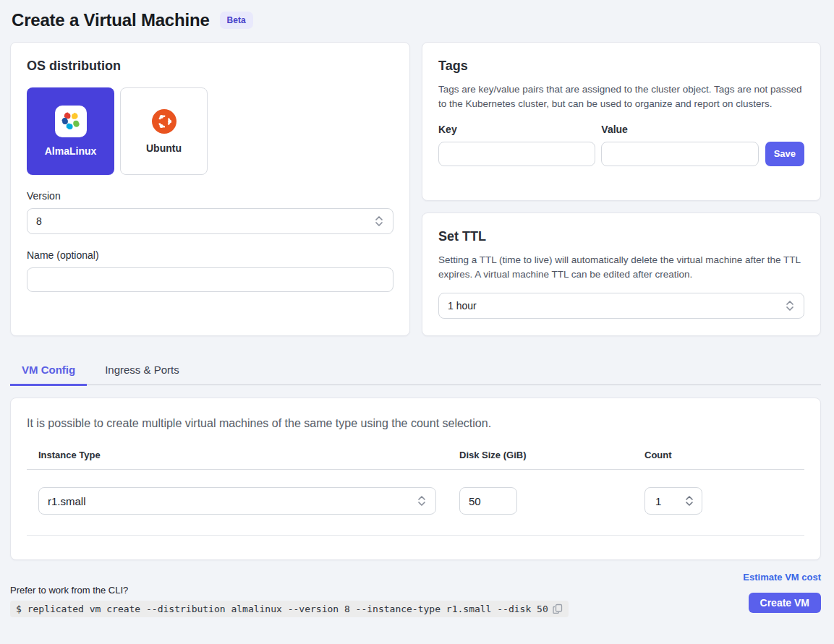  Describe the element at coordinates (673, 501) in the screenshot. I see `count-stepper: 1` at that location.